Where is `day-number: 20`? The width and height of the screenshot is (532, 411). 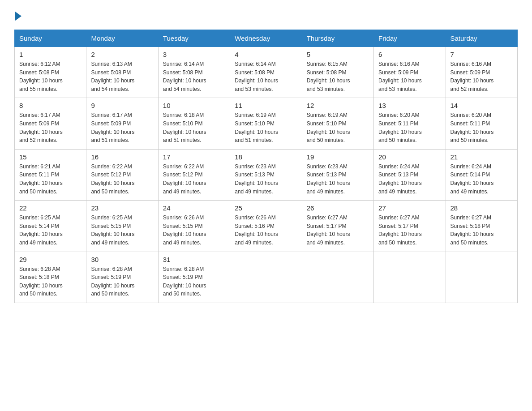 day-number: 20 is located at coordinates (409, 157).